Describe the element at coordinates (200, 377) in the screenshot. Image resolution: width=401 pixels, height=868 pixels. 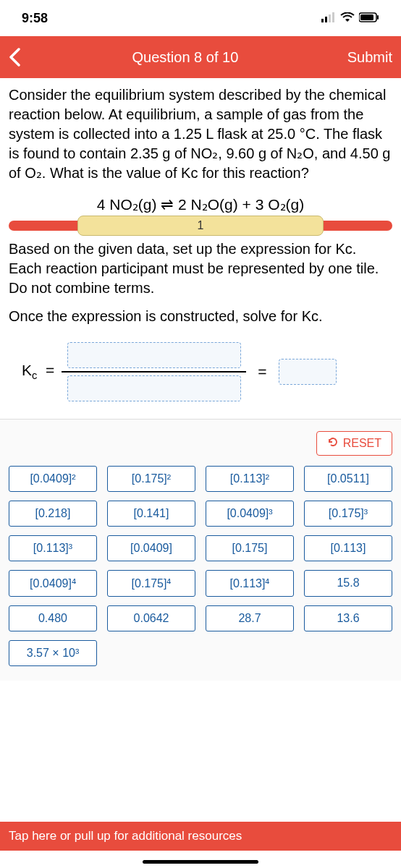
I see `kc-expression: Kc = =` at that location.